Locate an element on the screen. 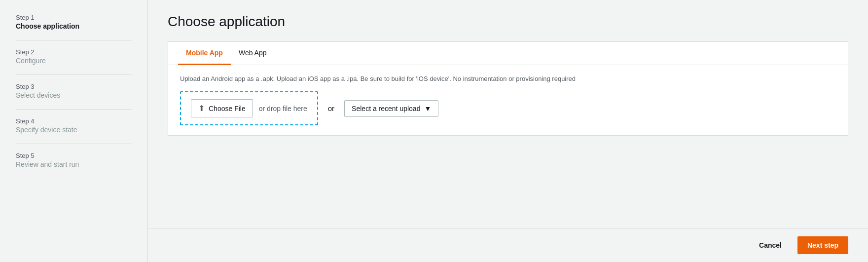  choose-file-button: ⬆ Choose File is located at coordinates (222, 109).